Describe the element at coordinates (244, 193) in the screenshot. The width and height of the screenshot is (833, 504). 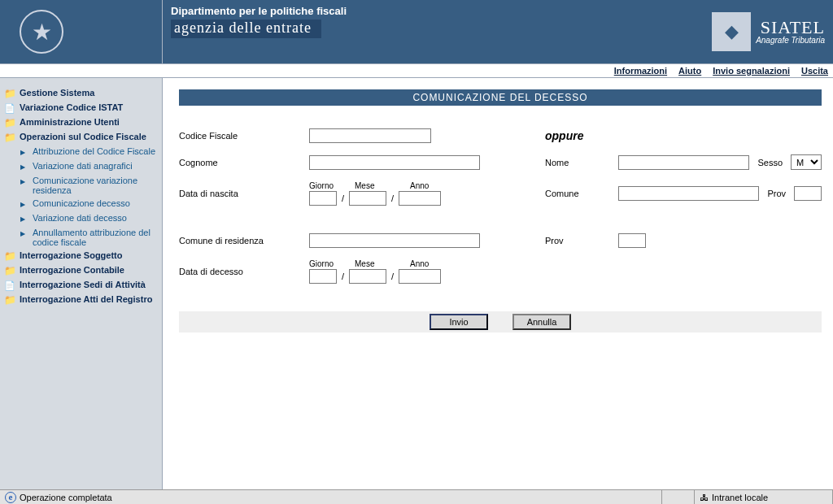
I see `label-data-nascita: Data di nascita` at that location.